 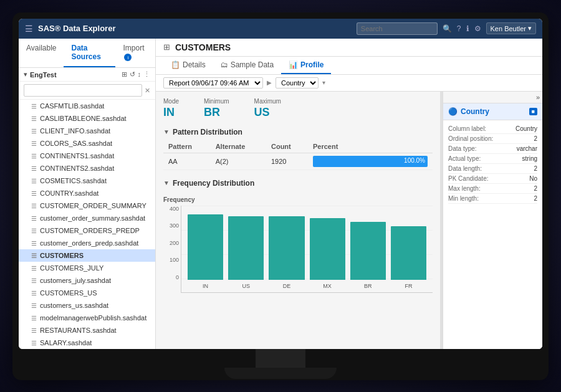 What do you see at coordinates (87, 343) in the screenshot?
I see `sidebar-item: ☰SALARY.sashdat` at bounding box center [87, 343].